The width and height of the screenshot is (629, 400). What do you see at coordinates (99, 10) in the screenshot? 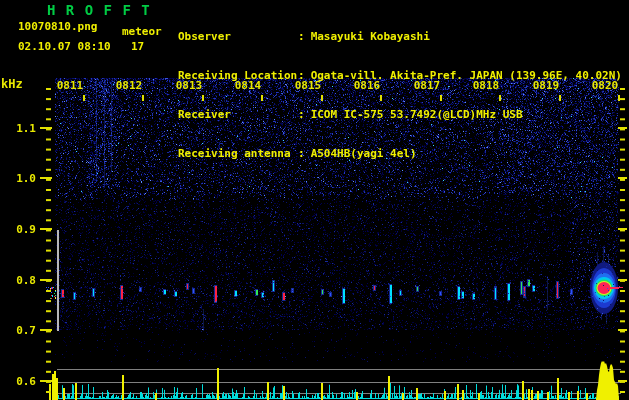
I see `app-title: H R O F F T` at bounding box center [99, 10].